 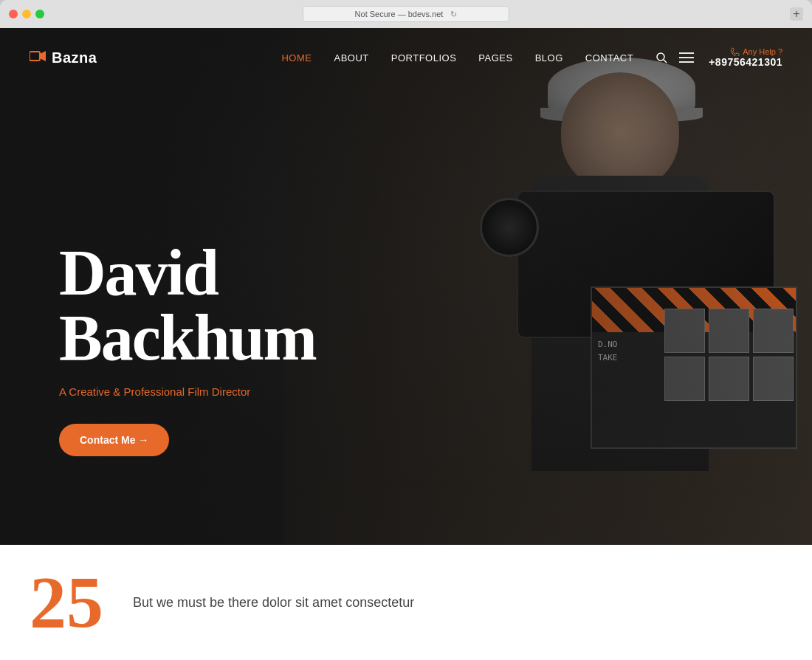 What do you see at coordinates (424, 58) in the screenshot?
I see `nav-link-portfolios: PORTFOLIOS` at bounding box center [424, 58].